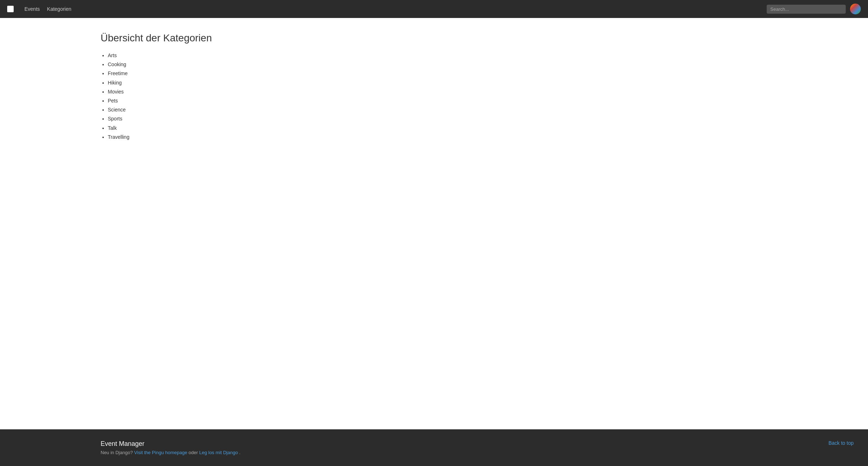 Image resolution: width=868 pixels, height=466 pixels. Describe the element at coordinates (59, 9) in the screenshot. I see `nav-item-kategorien: Kategorien` at that location.